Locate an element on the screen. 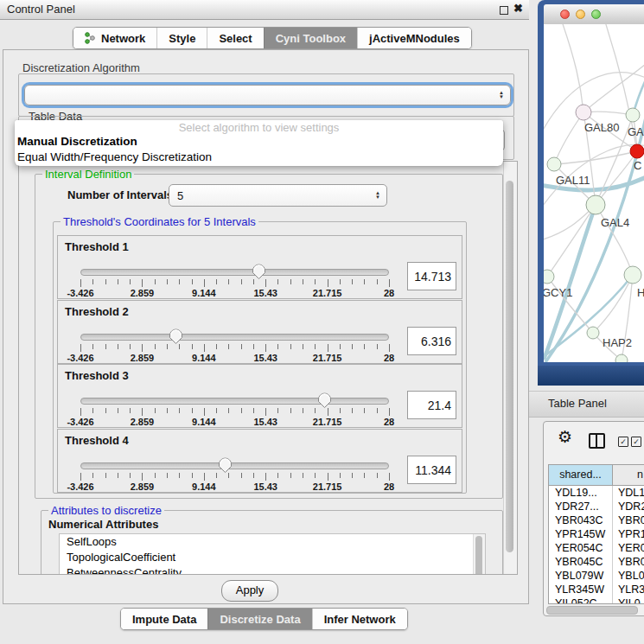 The width and height of the screenshot is (644, 644). network-node-gal80 is located at coordinates (583, 112).